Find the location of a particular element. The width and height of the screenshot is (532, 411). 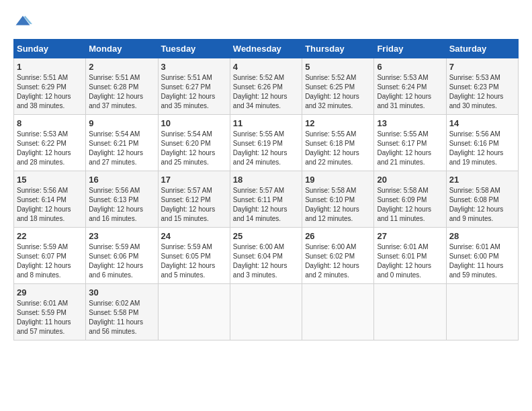

day-number: 7 is located at coordinates (482, 67).